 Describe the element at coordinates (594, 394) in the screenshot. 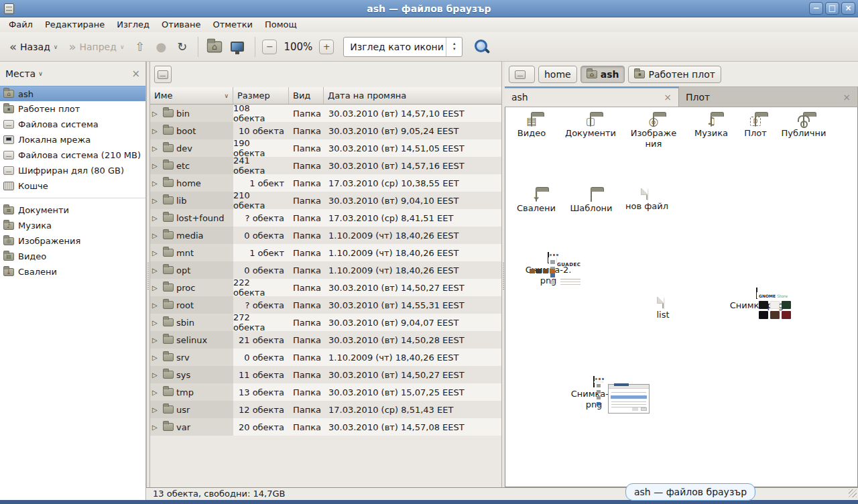

I see `image-item-snimka-1: Снимка-1.png` at that location.